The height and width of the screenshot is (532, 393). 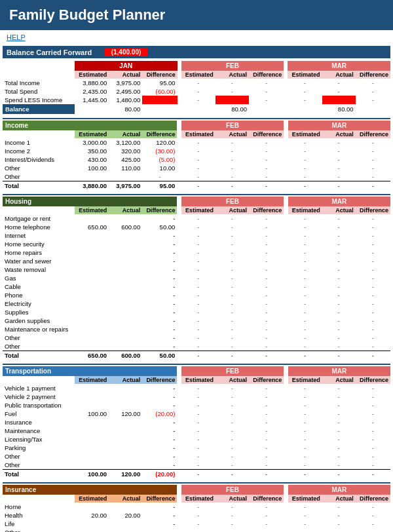 I want to click on income-row-other1: Other 100.00 110.00 10.00 - - - - - -, so click(x=196, y=168).